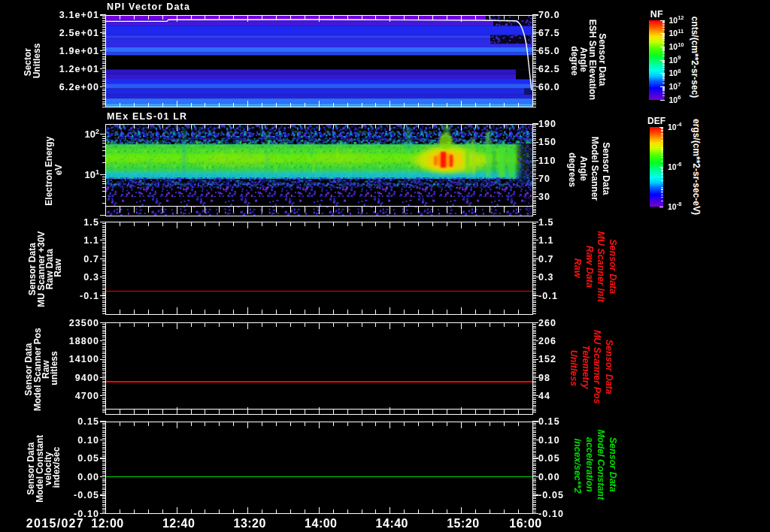 The image size is (770, 532). Describe the element at coordinates (549, 33) in the screenshot. I see `svg-text: 67.5` at that location.